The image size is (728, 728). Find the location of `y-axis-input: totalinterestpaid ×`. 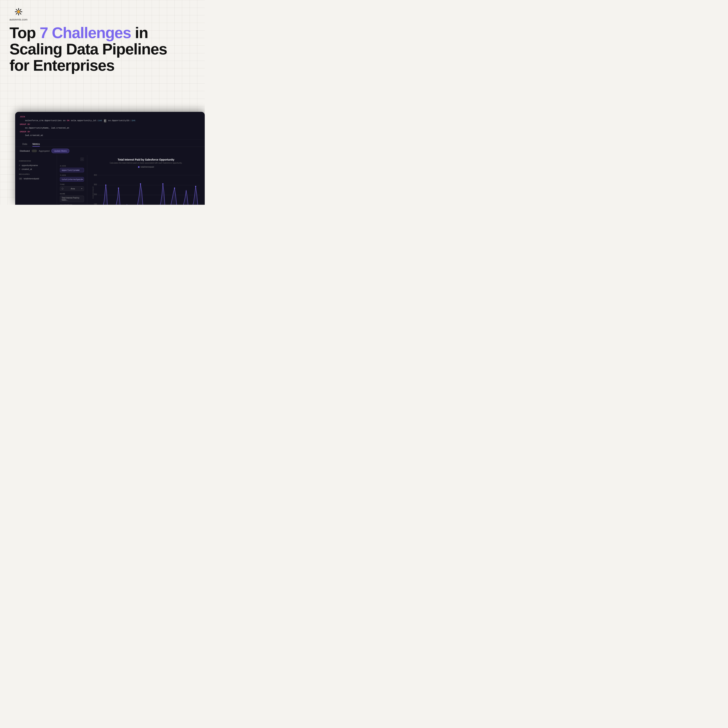

y-axis-input: totalinterestpaid × is located at coordinates (72, 179).